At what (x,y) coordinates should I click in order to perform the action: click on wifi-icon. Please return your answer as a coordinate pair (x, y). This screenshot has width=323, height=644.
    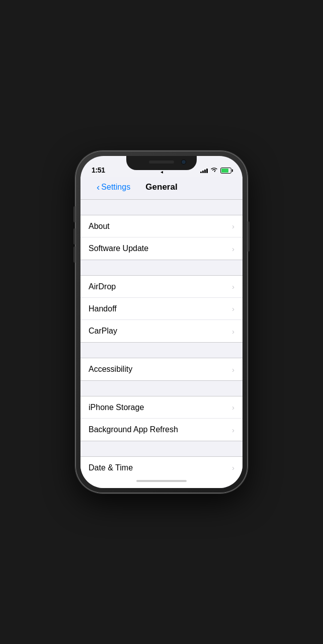
    Looking at the image, I should click on (214, 170).